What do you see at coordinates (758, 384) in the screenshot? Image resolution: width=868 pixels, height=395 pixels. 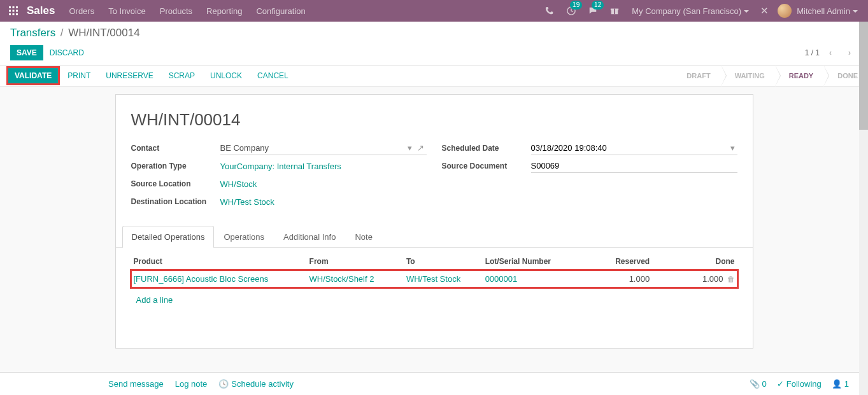 I see `attachments-button: 📎0` at bounding box center [758, 384].